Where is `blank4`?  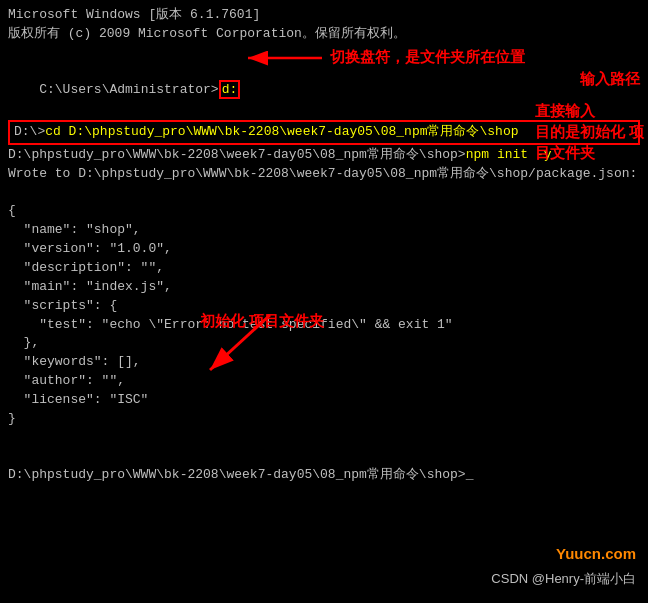 blank4 is located at coordinates (324, 456).